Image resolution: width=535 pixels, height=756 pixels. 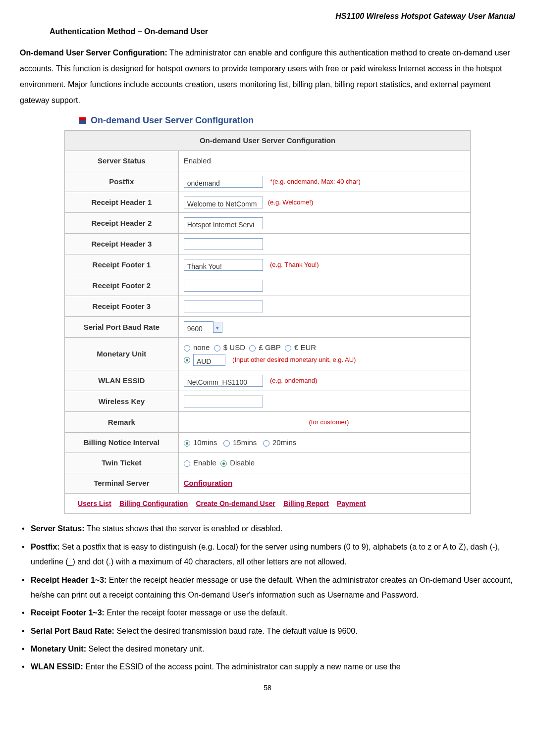 What do you see at coordinates (187, 349) in the screenshot?
I see `radio-none` at bounding box center [187, 349].